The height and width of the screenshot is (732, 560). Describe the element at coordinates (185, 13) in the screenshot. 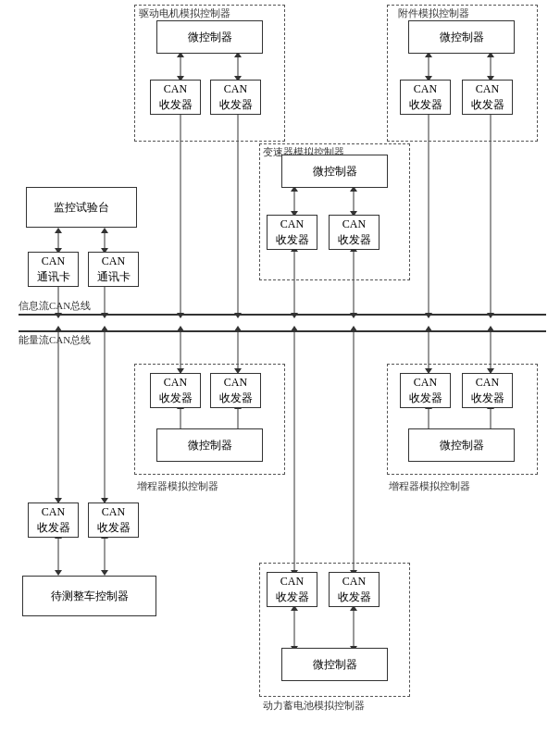

I see `drive-motor-controller-label: 驱动电机模拟控制器` at that location.